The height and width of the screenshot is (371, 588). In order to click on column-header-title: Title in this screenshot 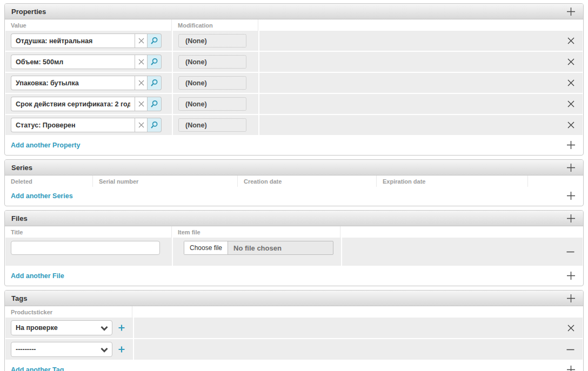, I will do `click(89, 232)`.